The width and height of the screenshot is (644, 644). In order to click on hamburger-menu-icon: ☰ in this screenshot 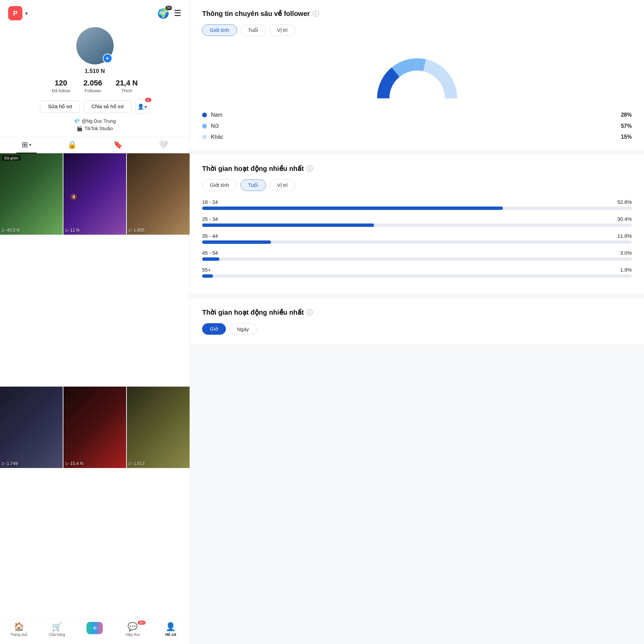, I will do `click(178, 13)`.